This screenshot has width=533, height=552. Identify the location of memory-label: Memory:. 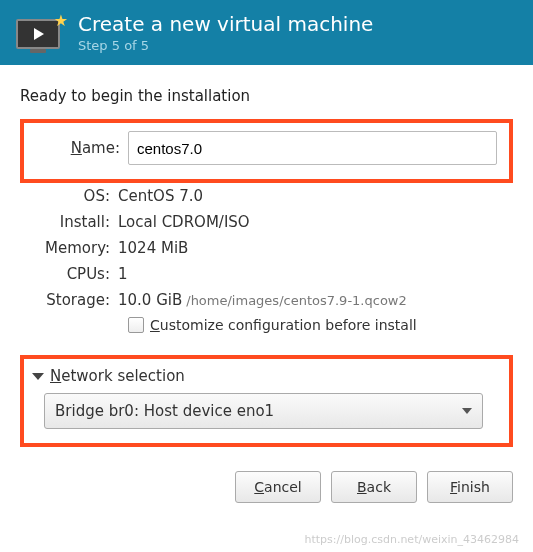
(69, 248).